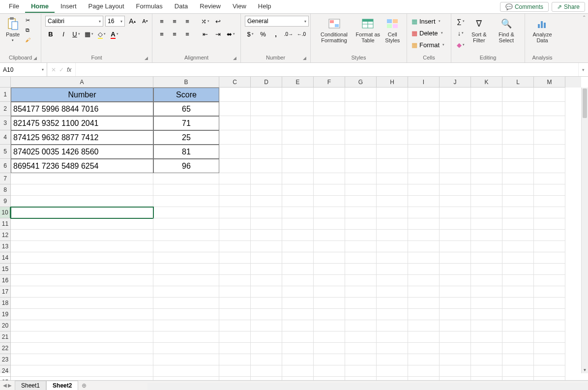 This screenshot has height=390, width=588. What do you see at coordinates (82, 212) in the screenshot?
I see `cell-A10` at bounding box center [82, 212].